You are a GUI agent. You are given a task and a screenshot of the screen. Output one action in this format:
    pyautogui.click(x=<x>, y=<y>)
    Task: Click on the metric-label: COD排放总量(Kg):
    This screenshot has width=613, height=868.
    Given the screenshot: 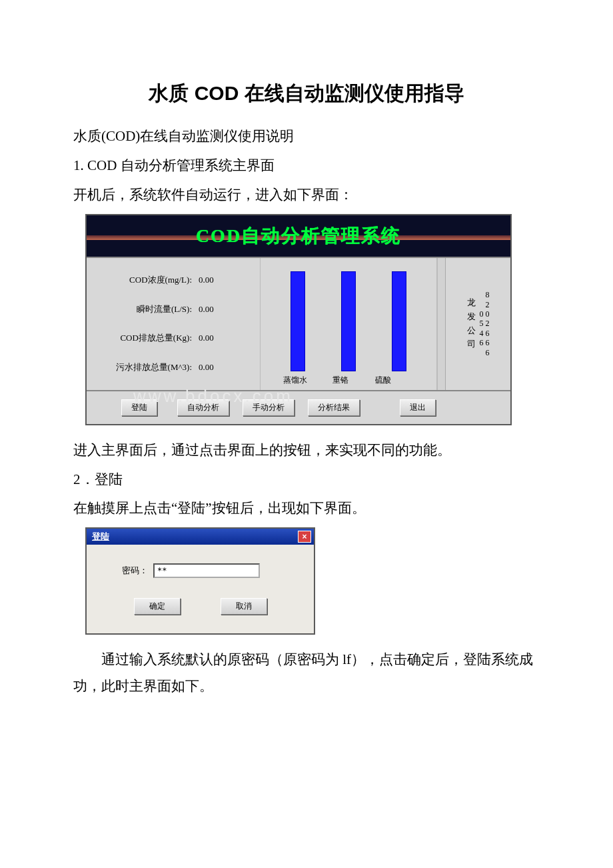 What is the action you would take?
    pyautogui.click(x=145, y=338)
    